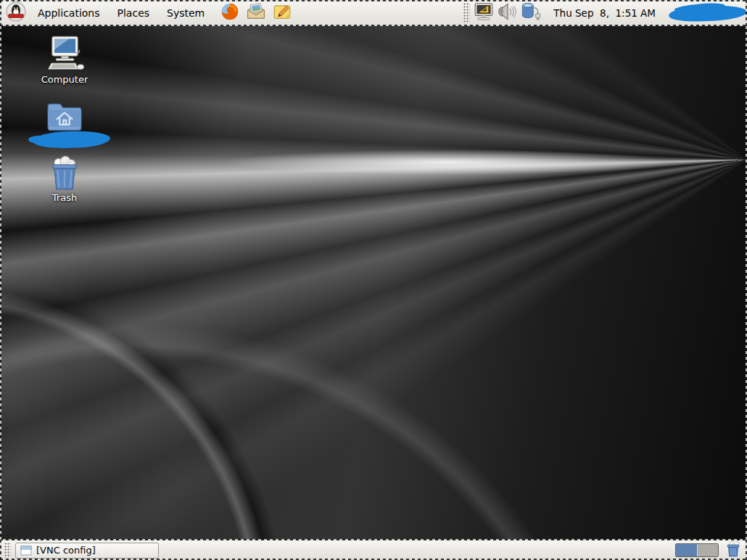 This screenshot has width=747, height=560. I want to click on home-folder-icon, so click(65, 116).